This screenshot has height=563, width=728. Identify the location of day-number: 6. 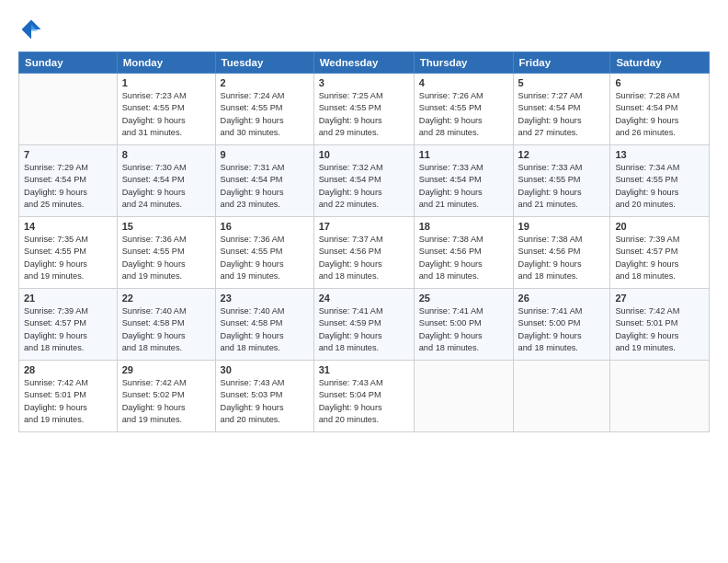
(660, 83).